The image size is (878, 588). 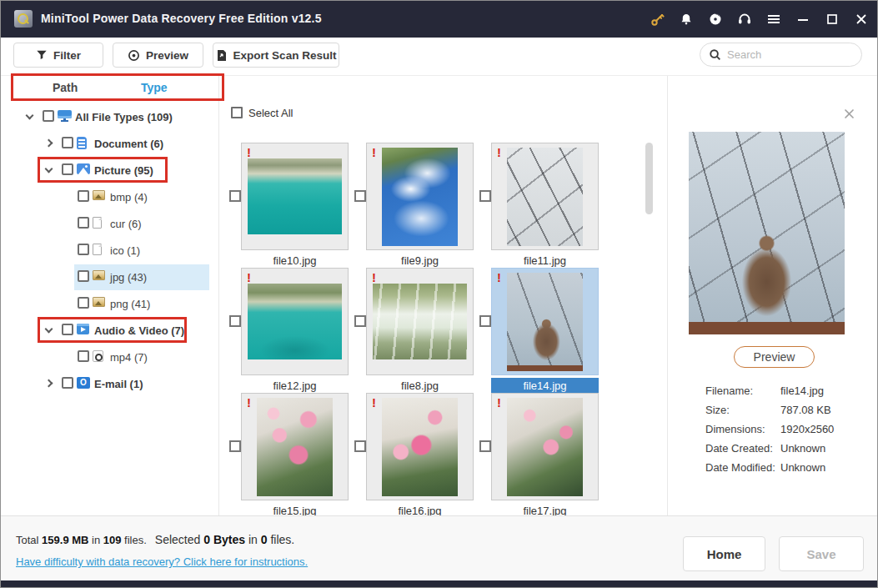 I want to click on picture-icon, so click(x=83, y=168).